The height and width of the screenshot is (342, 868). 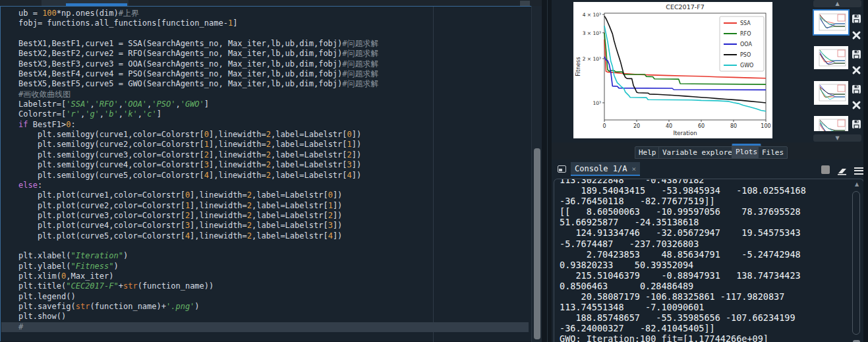 I want to click on console-line: -36.76450118 -82.77677519]], so click(x=683, y=201).